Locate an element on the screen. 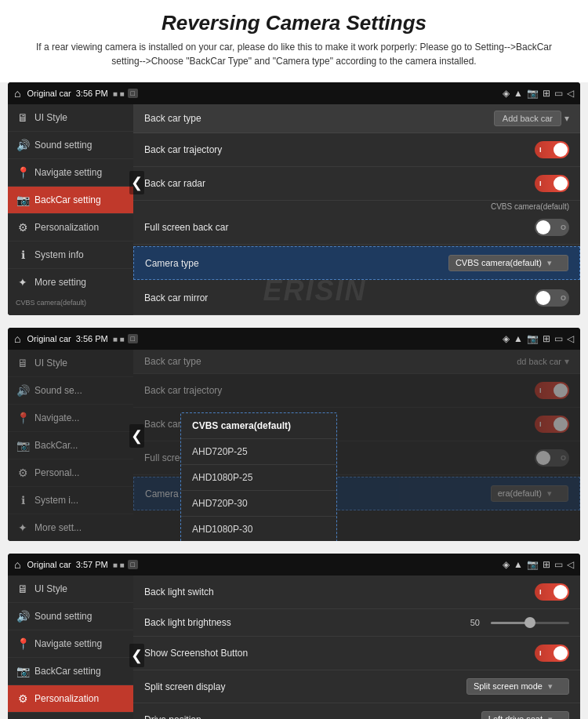  status-bar-2: ⌂ Original car 3:56 PM ■ ■ □ ◈ ▲ 📷 ⊞ ▭ ◁ is located at coordinates (294, 339).